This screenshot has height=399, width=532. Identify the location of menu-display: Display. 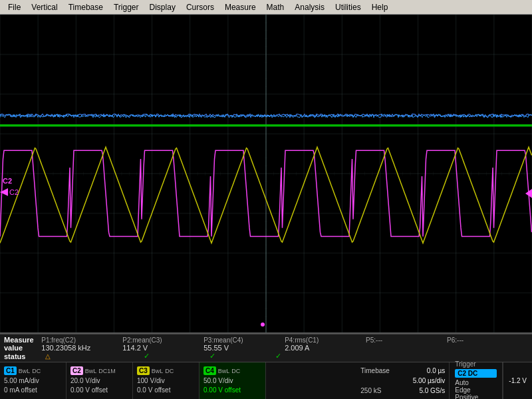
(162, 7).